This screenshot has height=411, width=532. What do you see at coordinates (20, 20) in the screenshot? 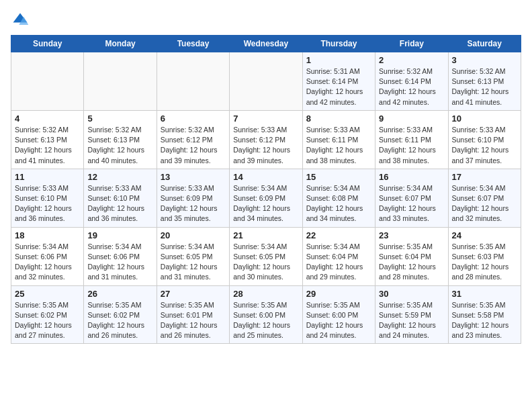
I see `logo-icon` at bounding box center [20, 20].